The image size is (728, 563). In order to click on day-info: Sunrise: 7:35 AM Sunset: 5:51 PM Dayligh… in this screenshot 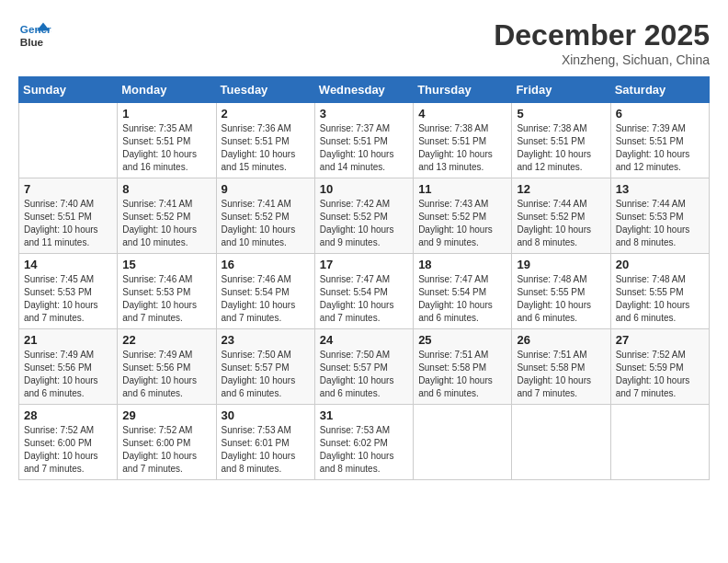, I will do `click(166, 148)`.